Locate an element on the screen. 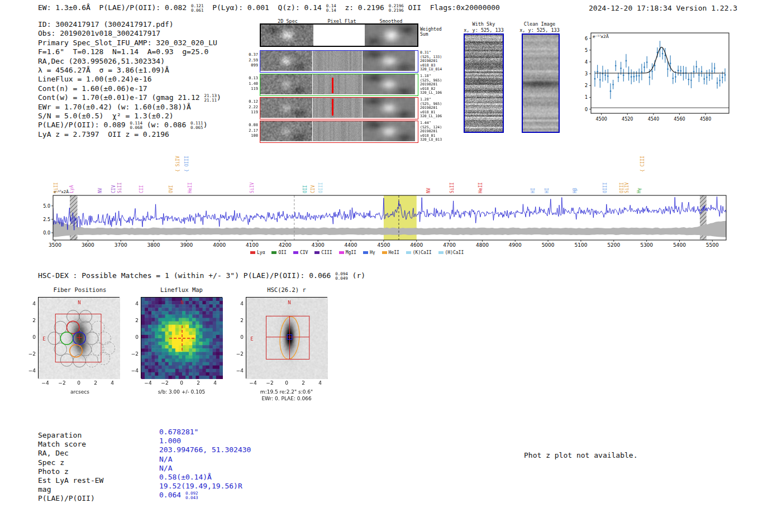  text-segment: HSC-DEX : Possible Matches = 1 (within +… is located at coordinates (187, 276).